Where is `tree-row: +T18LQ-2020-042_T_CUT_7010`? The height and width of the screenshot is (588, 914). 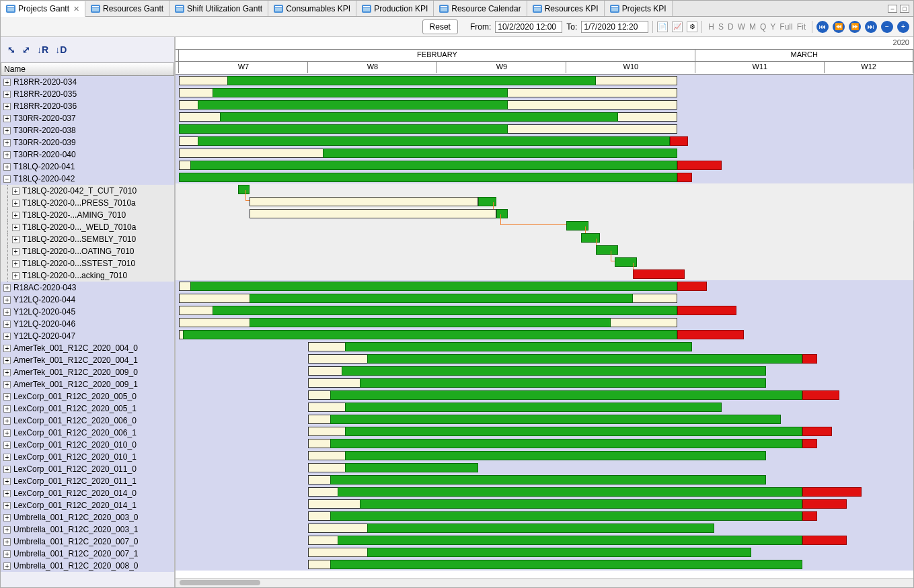
tree-row: +T18LQ-2020-042_T_CUT_7010 is located at coordinates (87, 191).